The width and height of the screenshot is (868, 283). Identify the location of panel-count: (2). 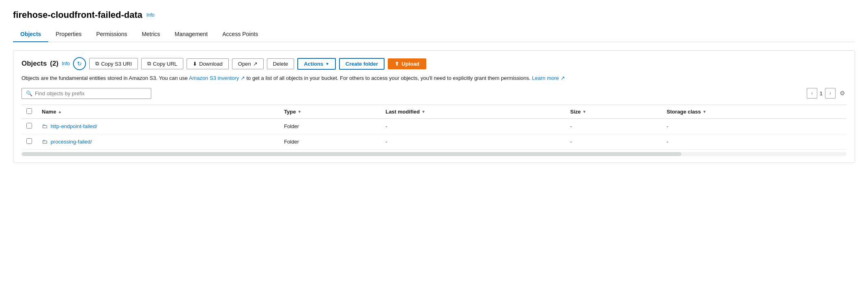
(54, 64).